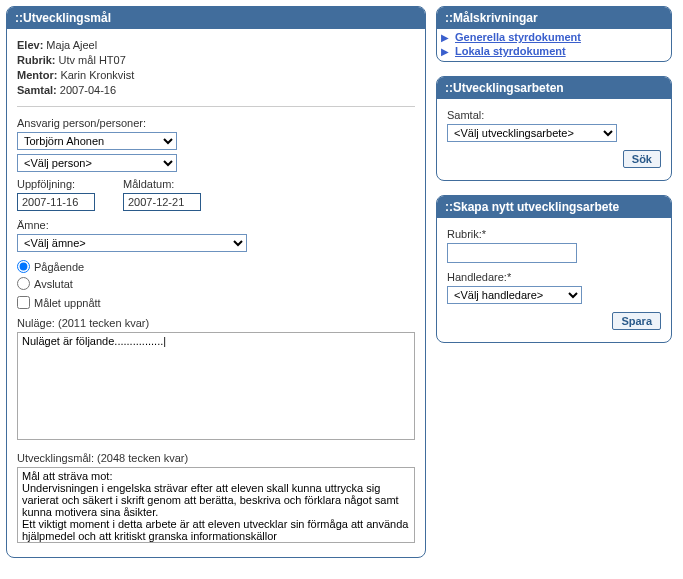 The image size is (683, 579). I want to click on utvmal-textarea, so click(216, 505).